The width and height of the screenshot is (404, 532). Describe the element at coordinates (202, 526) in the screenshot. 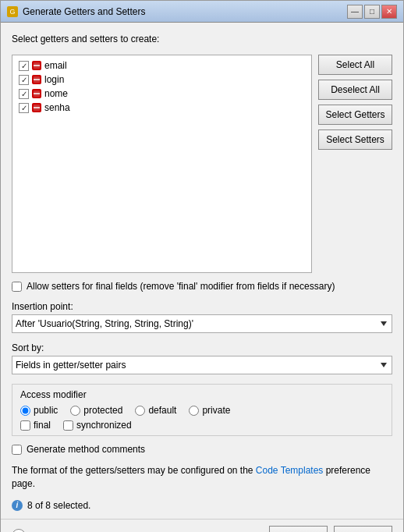

I see `bottom-bar: ? OK Cancel` at that location.